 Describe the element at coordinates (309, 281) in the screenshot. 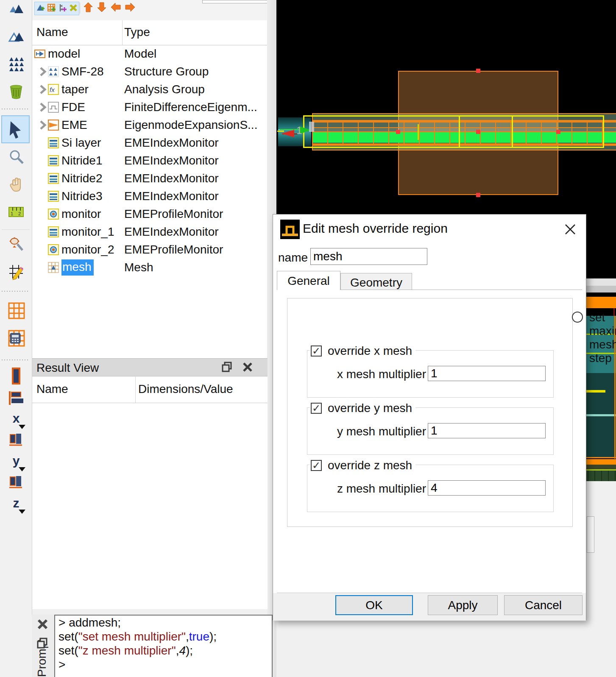

I see `tab-general: General` at that location.